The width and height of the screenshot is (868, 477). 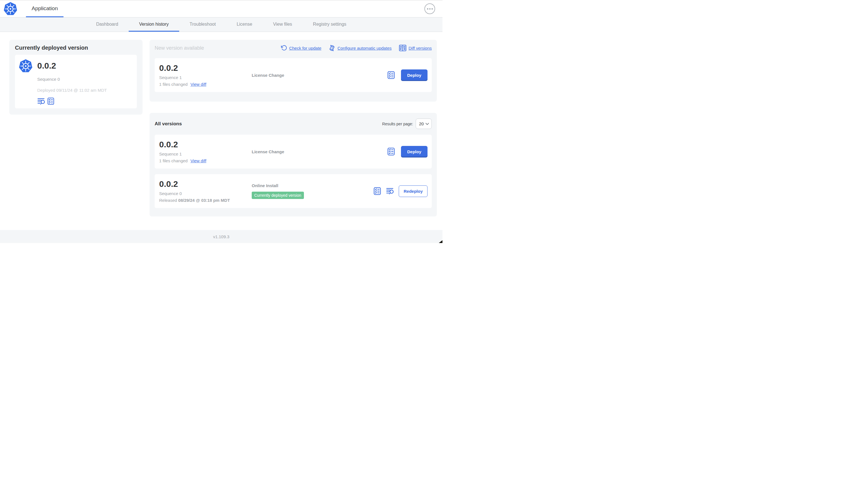 I want to click on new-version-card: 0.0.2 Sequence 1 1 files changed View di…, so click(x=293, y=75).